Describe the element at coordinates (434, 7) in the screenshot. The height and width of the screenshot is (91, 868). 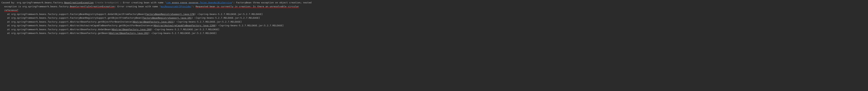
I see `caused-by-line-2: exception is org.springframework.beans.f…` at that location.